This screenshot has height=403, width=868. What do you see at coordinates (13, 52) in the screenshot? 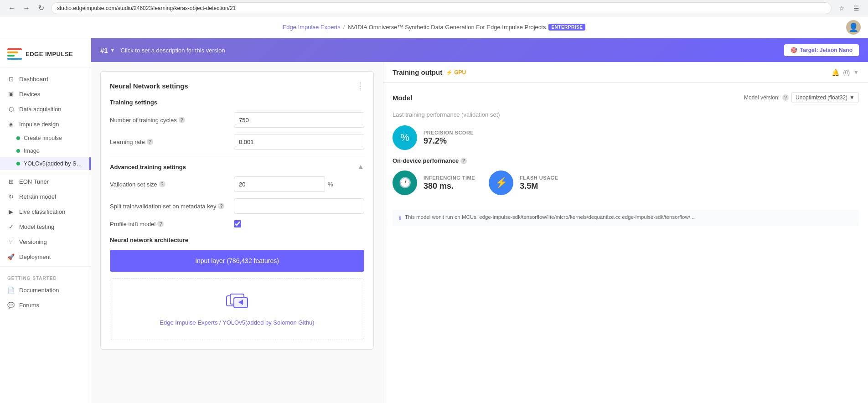
I see `logo-bar-orange` at bounding box center [13, 52].